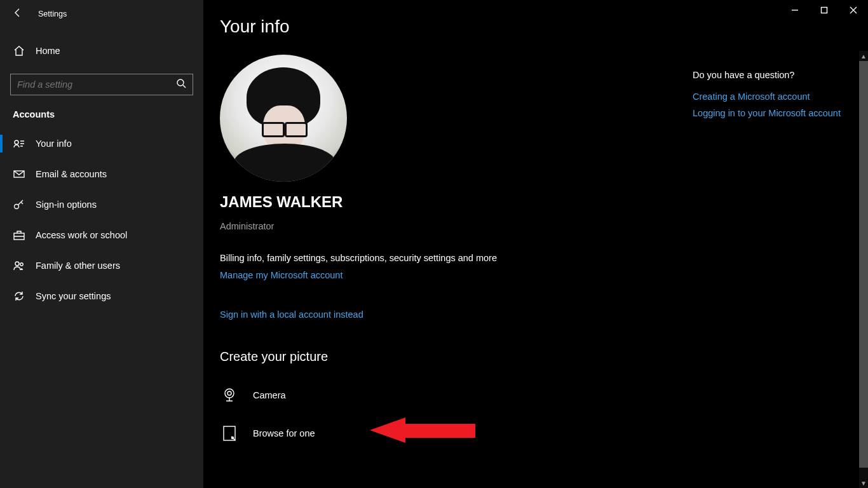 This screenshot has width=868, height=488. I want to click on section-header: Accounts, so click(102, 114).